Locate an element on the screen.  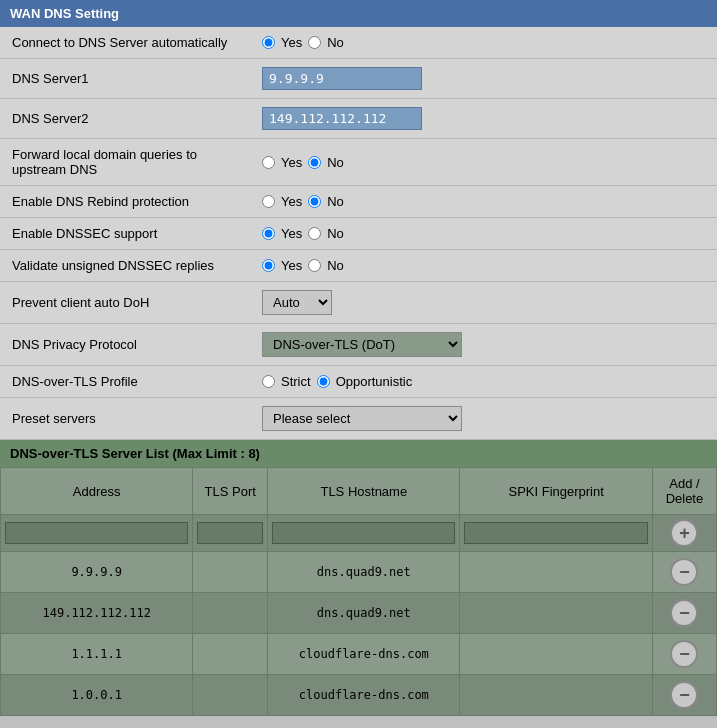
field-dnssec: Yes No is located at coordinates (484, 234).